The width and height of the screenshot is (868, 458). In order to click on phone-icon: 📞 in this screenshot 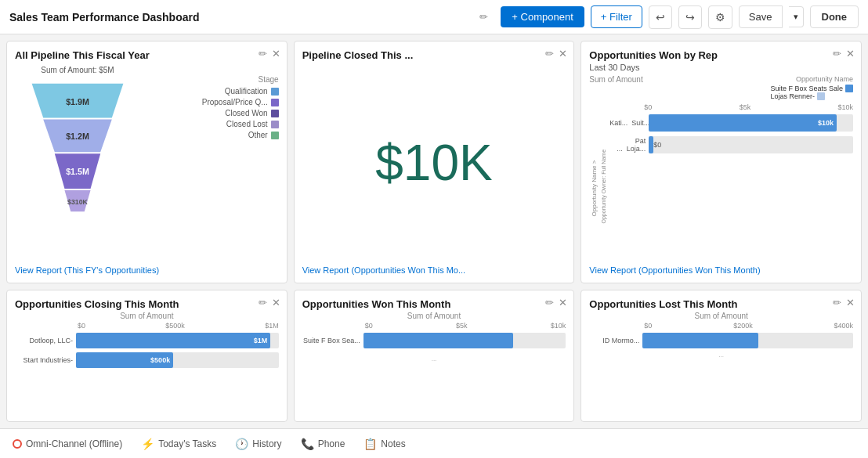, I will do `click(307, 444)`.